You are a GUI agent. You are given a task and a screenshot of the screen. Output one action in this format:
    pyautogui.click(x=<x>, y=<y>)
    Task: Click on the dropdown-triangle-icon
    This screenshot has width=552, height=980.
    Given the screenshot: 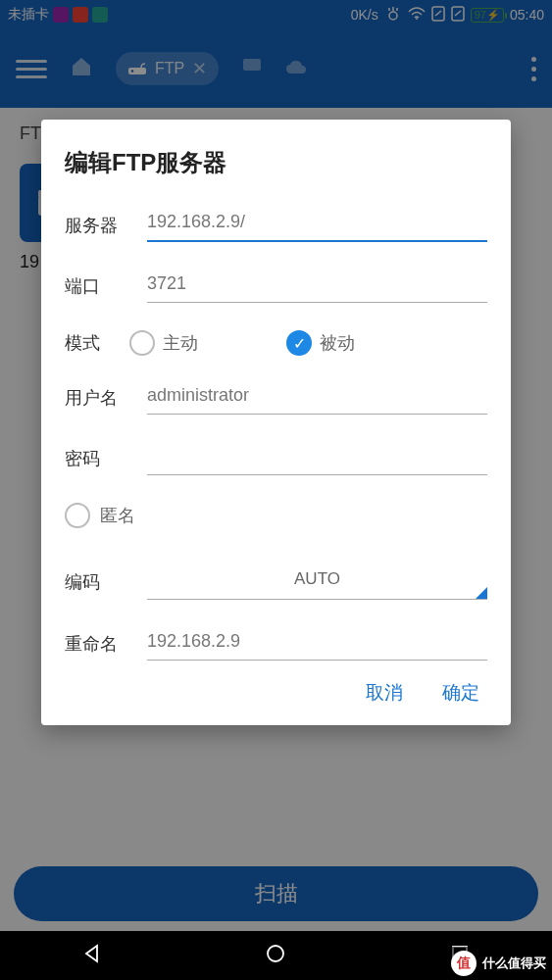 What is the action you would take?
    pyautogui.click(x=481, y=593)
    